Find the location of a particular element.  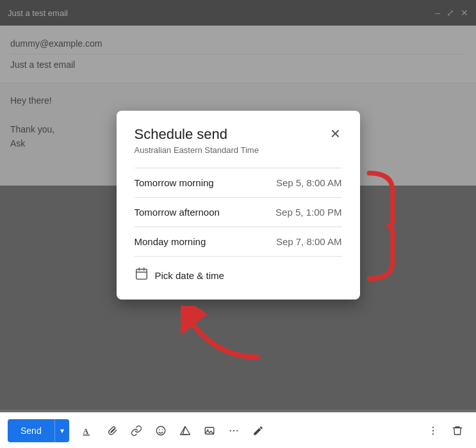

send-dropdown-button: ▾ is located at coordinates (62, 431).